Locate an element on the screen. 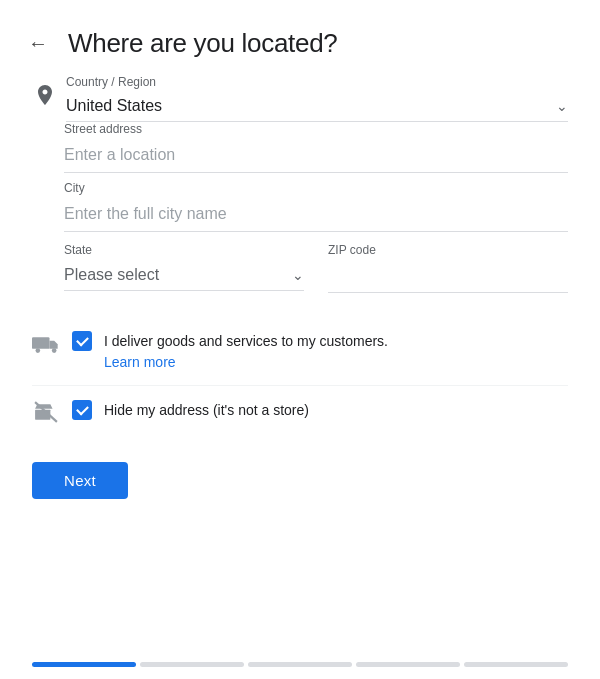 This screenshot has height=679, width=600. back-button: ← is located at coordinates (38, 44).